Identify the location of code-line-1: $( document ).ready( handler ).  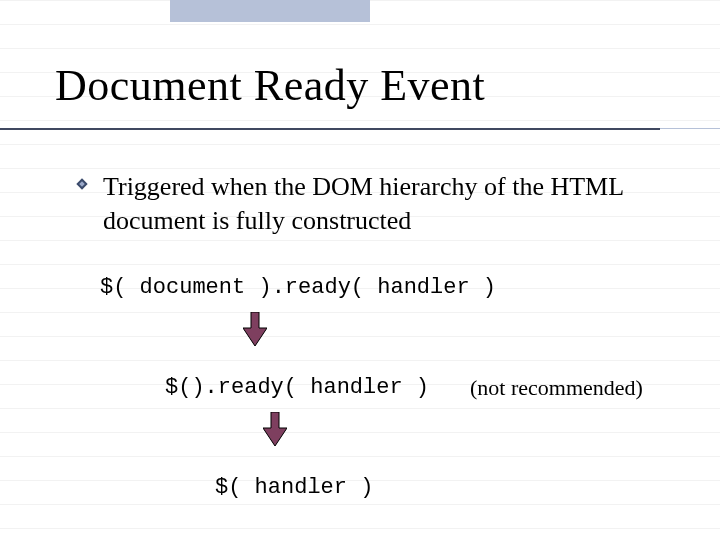
(298, 288).